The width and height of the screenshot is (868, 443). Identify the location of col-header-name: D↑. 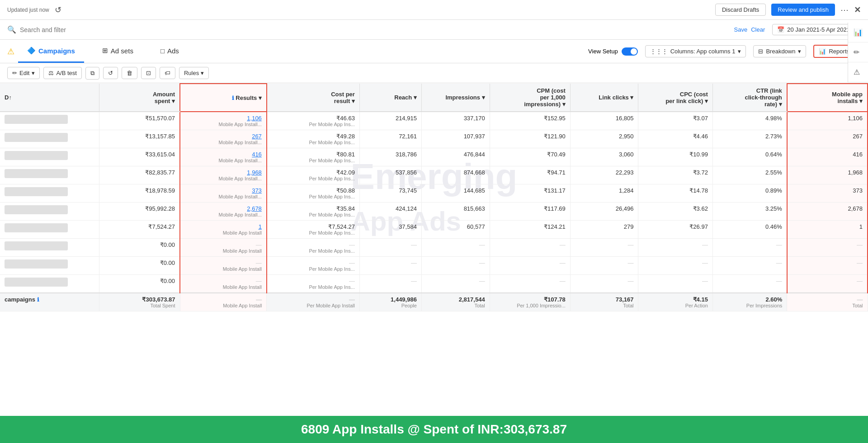
(50, 98).